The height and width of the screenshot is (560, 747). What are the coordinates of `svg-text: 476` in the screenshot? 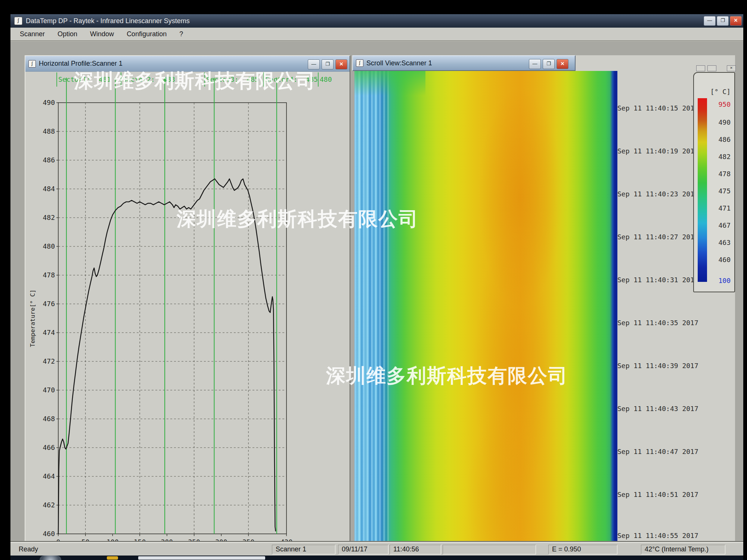 It's located at (49, 304).